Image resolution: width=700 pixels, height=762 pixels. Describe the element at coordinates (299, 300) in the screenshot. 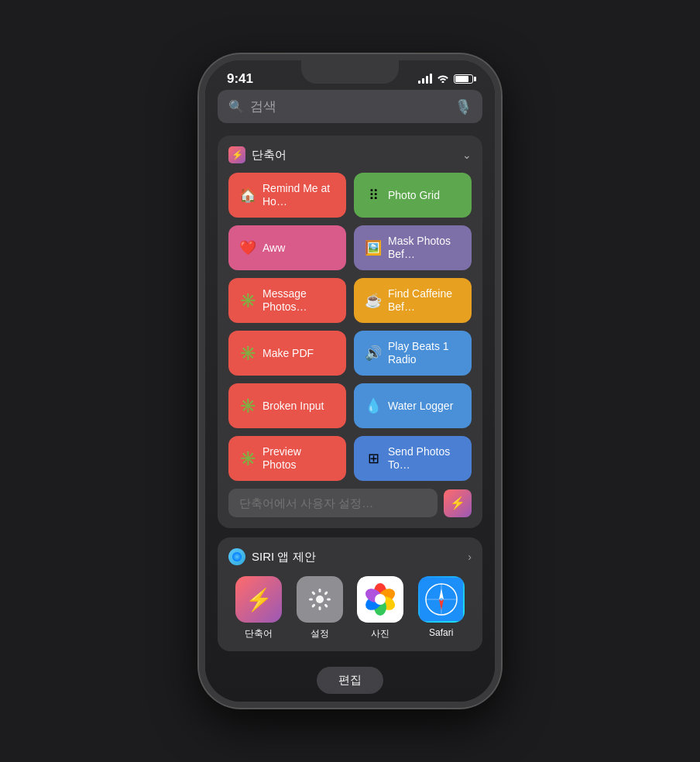

I see `message-photos-label: Message Photos…` at that location.